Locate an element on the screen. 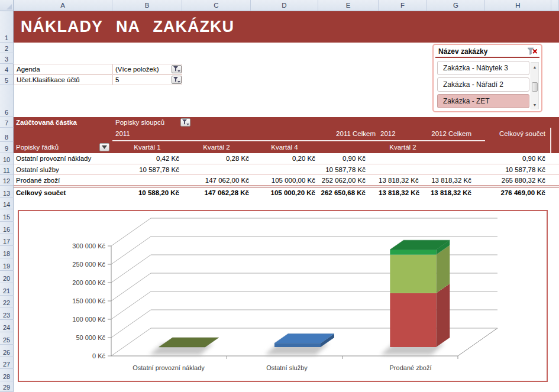  row-header-10: 10 is located at coordinates (7, 158).